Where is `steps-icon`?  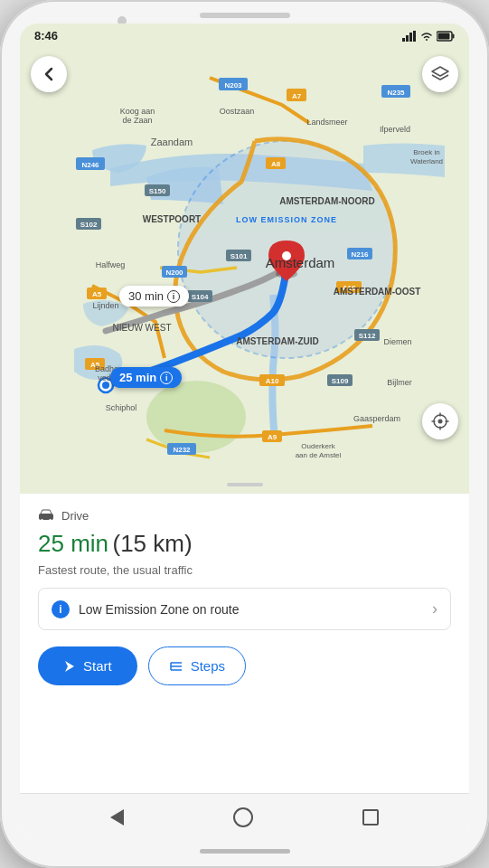 steps-icon is located at coordinates (176, 666).